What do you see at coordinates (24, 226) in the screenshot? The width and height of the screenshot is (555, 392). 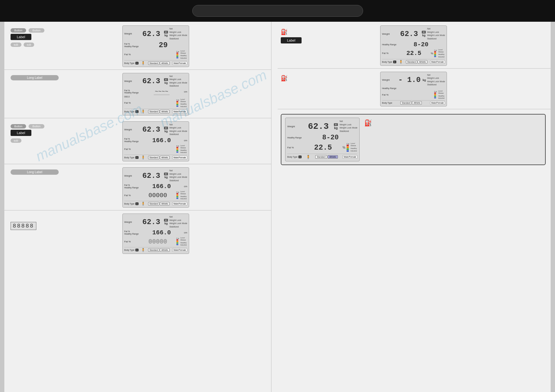 I see `digit-display-s5: 88888` at bounding box center [24, 226].